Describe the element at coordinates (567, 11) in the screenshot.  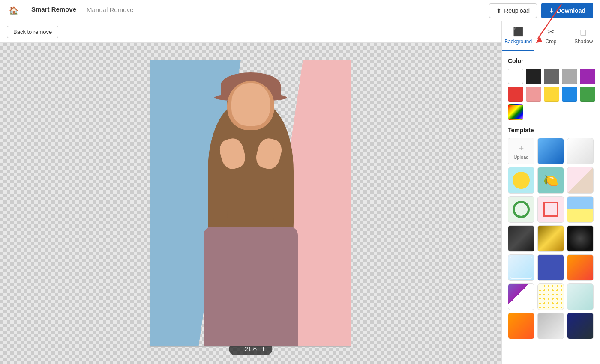
I see `download-button: ⬇ Download` at that location.